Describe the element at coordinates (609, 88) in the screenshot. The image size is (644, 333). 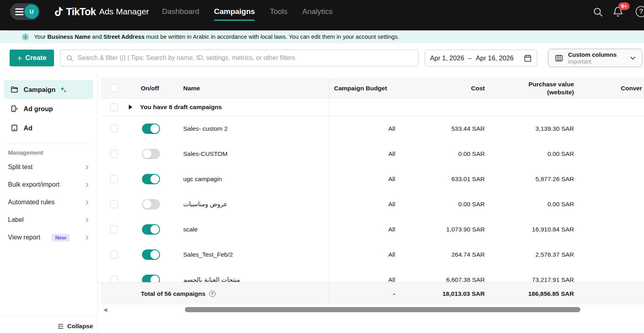
I see `header-conversions: Conver` at that location.